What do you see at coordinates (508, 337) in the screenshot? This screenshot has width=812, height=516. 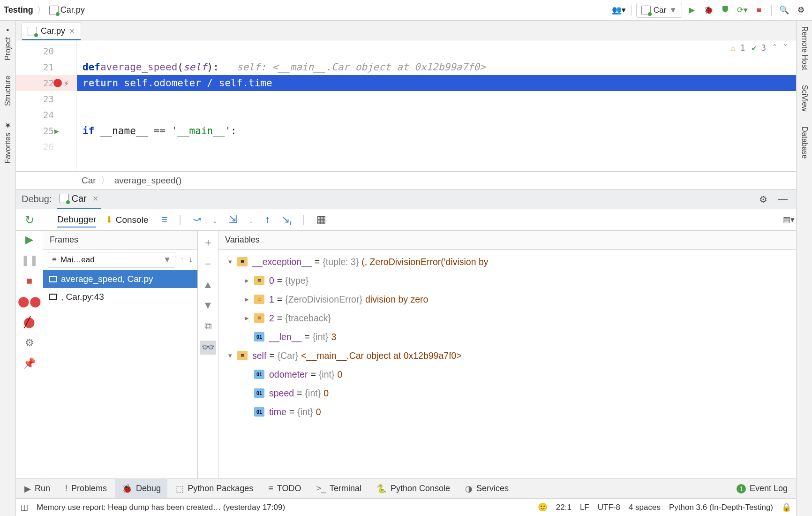 I see `variable-node: 01 __len__ = {int} 3` at bounding box center [508, 337].